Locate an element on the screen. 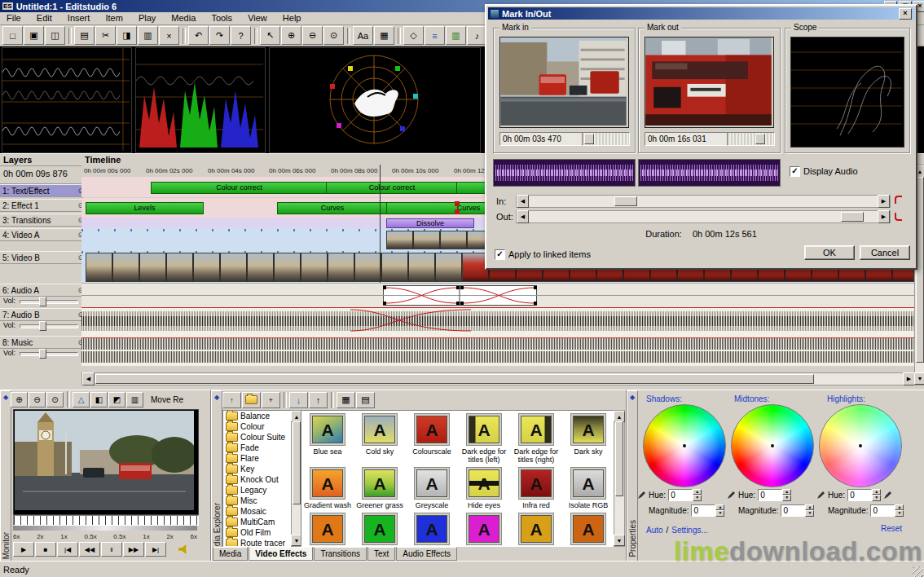  in-slider: ◀ ▶ is located at coordinates (703, 201).